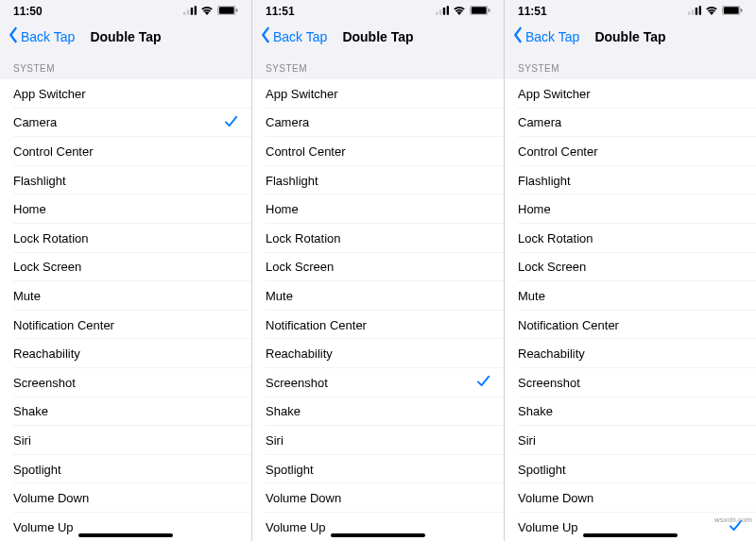 Image resolution: width=756 pixels, height=541 pixels. Describe the element at coordinates (211, 11) in the screenshot. I see `status-right` at that location.